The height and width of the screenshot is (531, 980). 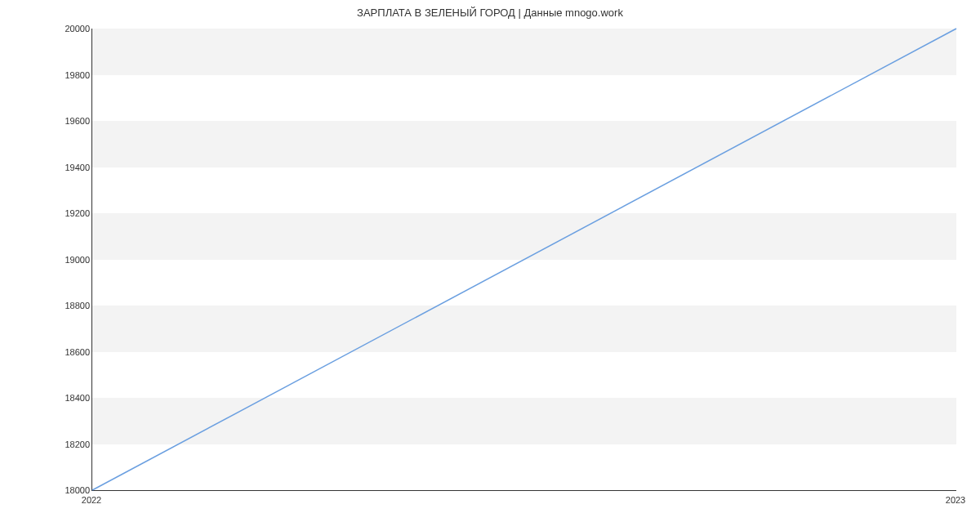 I want to click on y-tick-label: 19800, so click(x=74, y=75).